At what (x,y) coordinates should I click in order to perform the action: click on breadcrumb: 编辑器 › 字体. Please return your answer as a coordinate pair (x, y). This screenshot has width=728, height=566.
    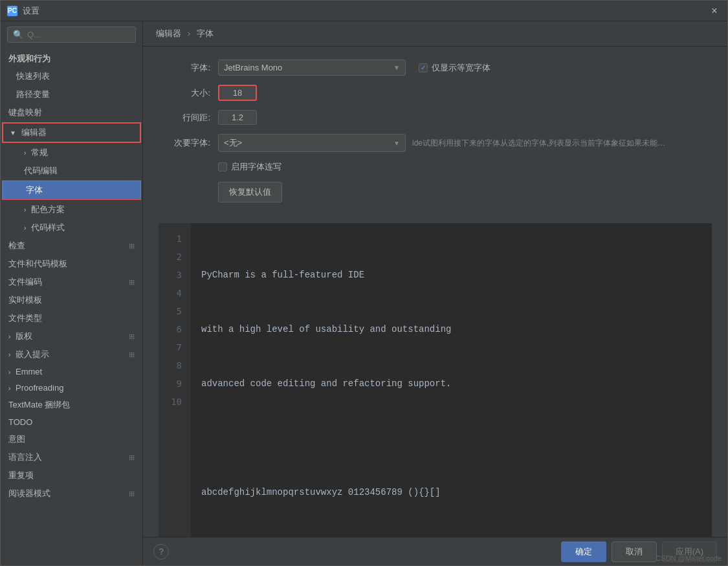
    Looking at the image, I should click on (435, 34).